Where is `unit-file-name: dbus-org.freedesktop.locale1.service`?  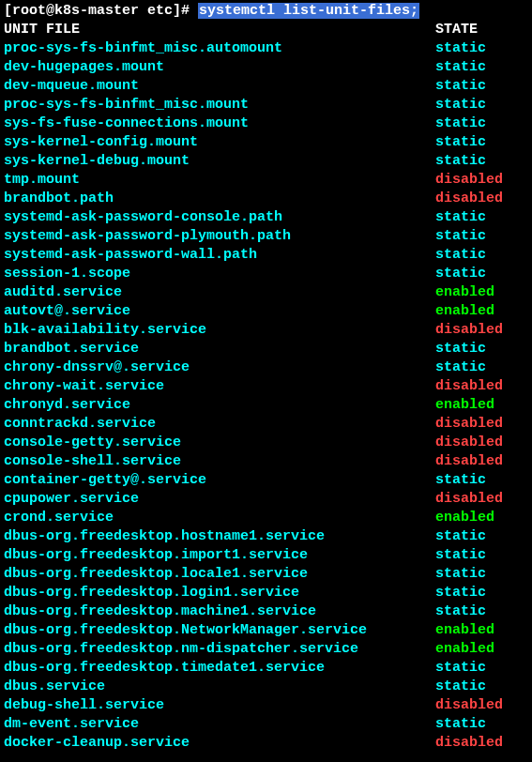
unit-file-name: dbus-org.freedesktop.locale1.service is located at coordinates (220, 574).